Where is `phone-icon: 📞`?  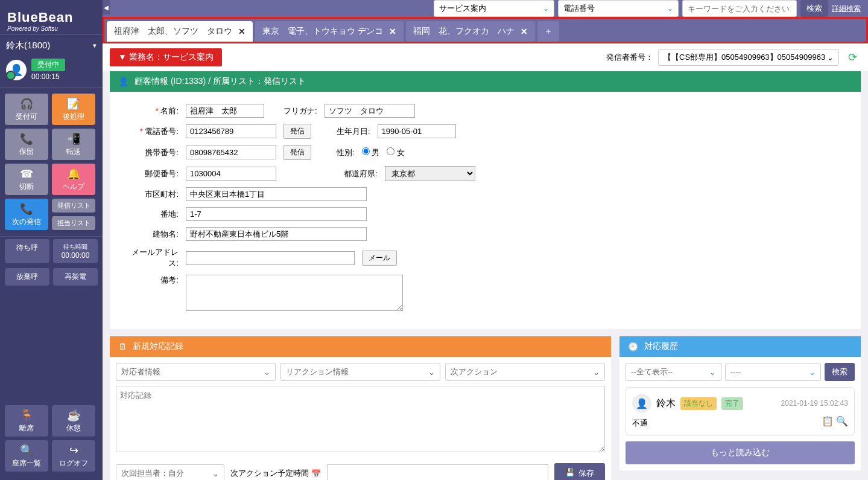
phone-icon: 📞 is located at coordinates (27, 209).